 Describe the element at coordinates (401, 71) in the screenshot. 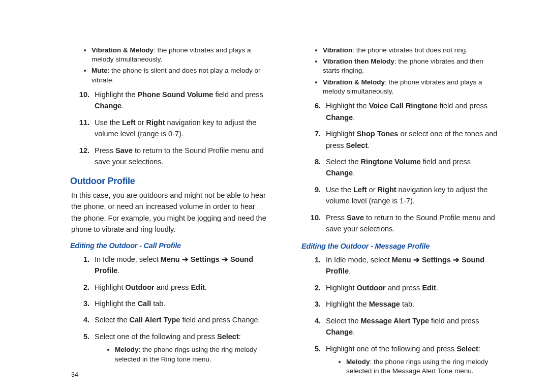

I see `bullet-list: Vibration: the phone vibrates but does n…` at that location.